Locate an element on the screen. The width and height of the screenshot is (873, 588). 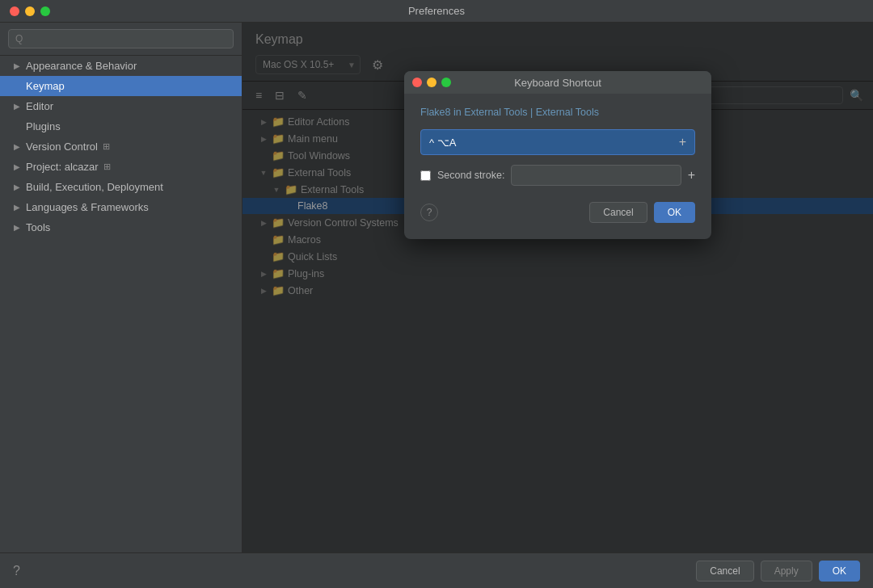
second-stroke-label: Second stroke: is located at coordinates (470, 175).